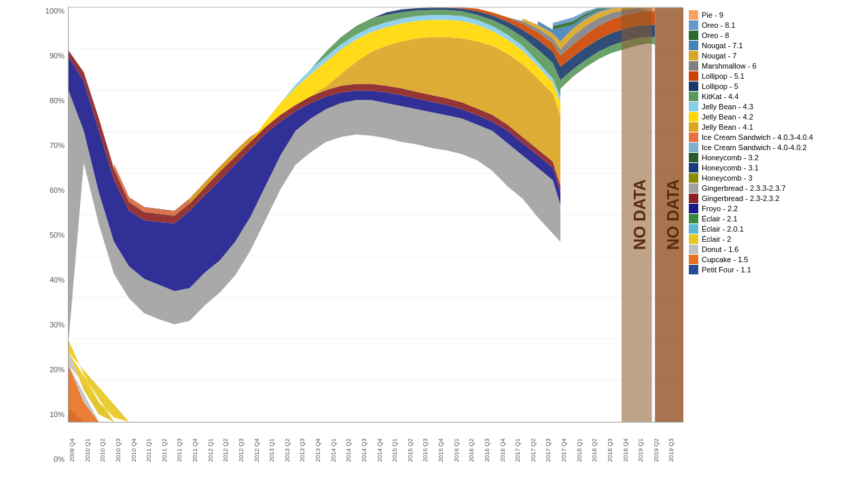 This screenshot has height=504, width=843. I want to click on x-label: 2019 Q1, so click(645, 443).